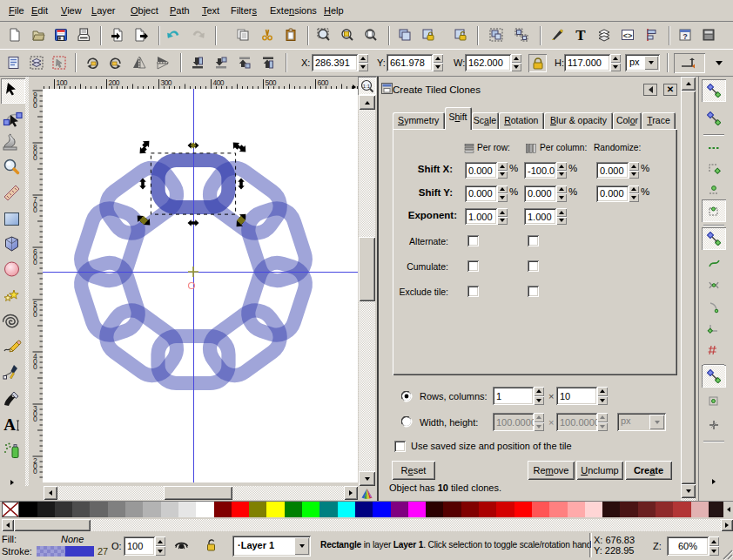 This screenshot has width=733, height=560. What do you see at coordinates (581, 35) in the screenshot?
I see `svg-text: T` at bounding box center [581, 35].